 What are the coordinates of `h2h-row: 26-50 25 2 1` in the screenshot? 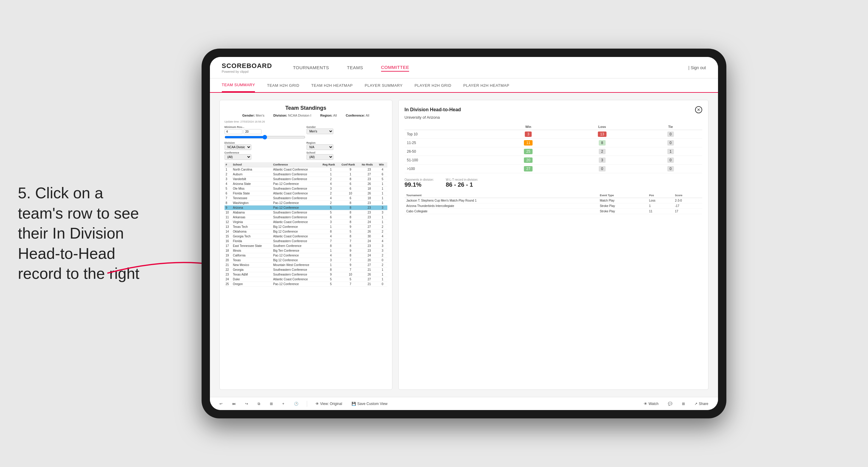 It's located at (553, 152).